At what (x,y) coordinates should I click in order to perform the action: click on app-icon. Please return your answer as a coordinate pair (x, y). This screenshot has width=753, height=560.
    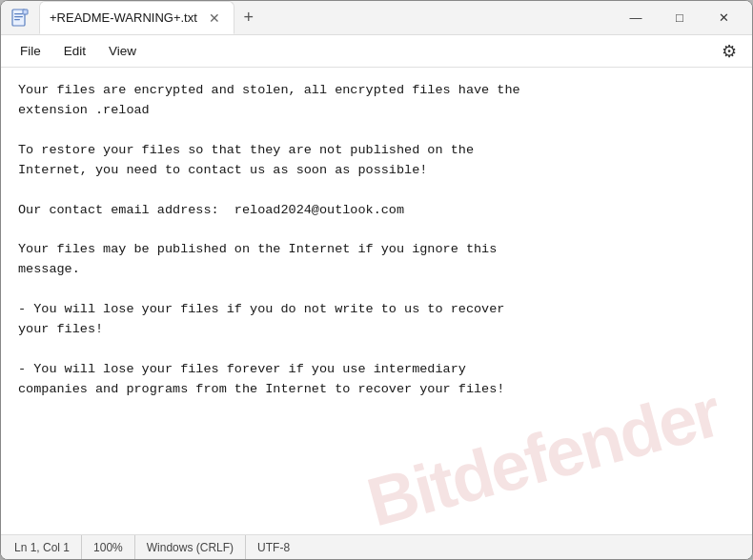
    Looking at the image, I should click on (20, 18).